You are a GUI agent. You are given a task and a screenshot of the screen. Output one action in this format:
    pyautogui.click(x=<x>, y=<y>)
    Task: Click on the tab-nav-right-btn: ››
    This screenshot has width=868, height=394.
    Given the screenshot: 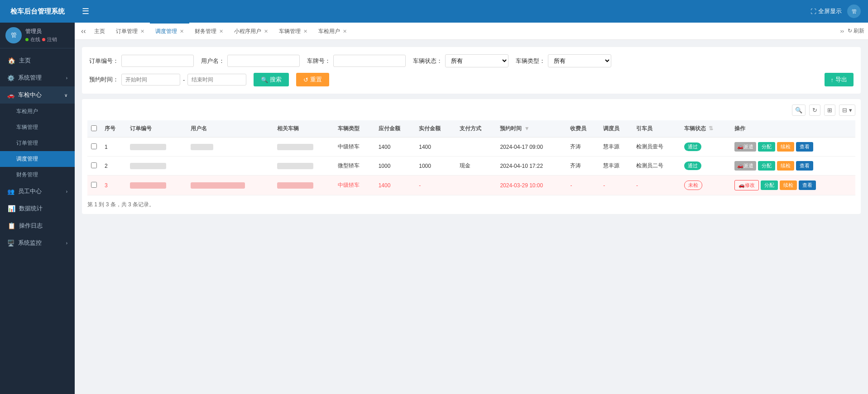 What is the action you would take?
    pyautogui.click(x=842, y=31)
    